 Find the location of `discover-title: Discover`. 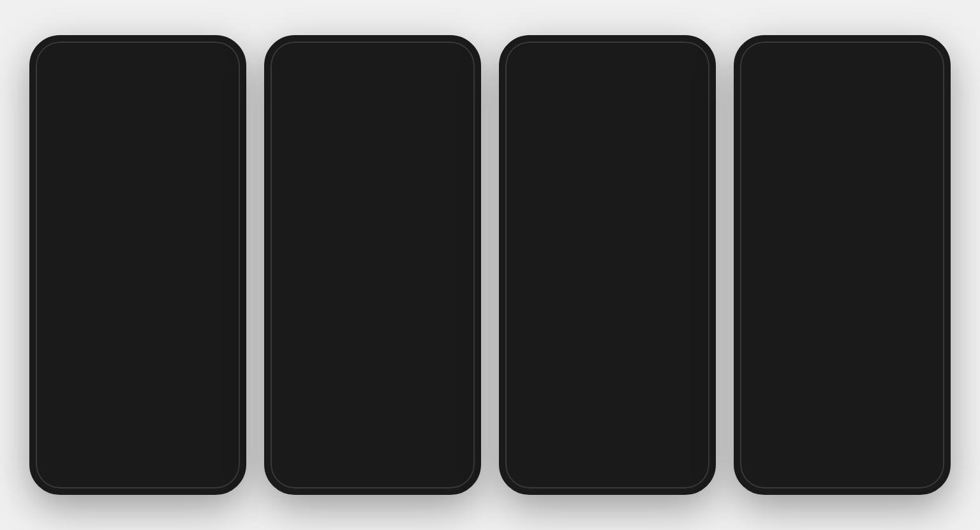

discover-title: Discover is located at coordinates (138, 139).